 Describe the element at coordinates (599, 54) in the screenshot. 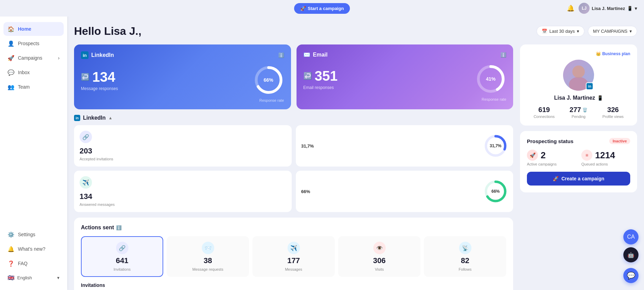

I see `crown-icon: 👑` at that location.